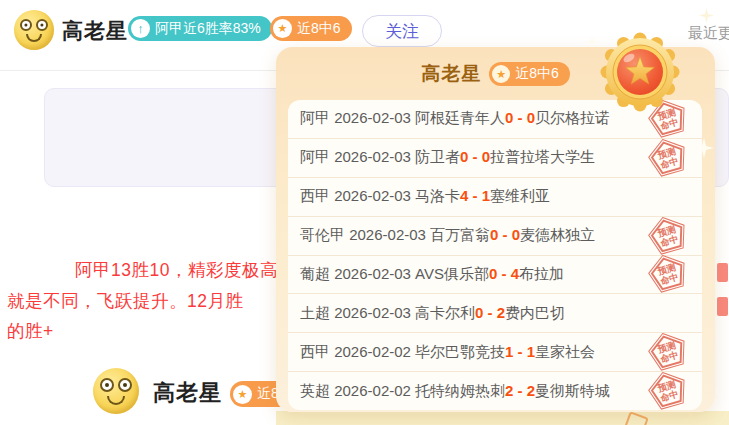  What do you see at coordinates (460, 118) in the screenshot?
I see `home-team: 阿根廷青年人` at bounding box center [460, 118].